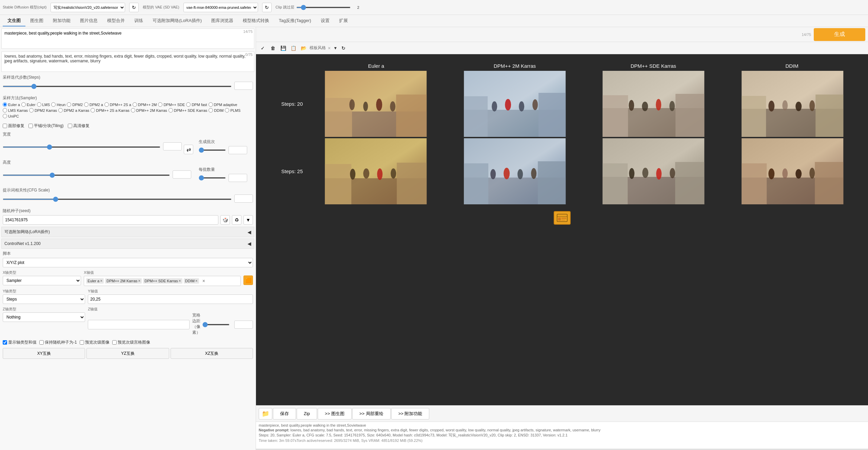 The height and width of the screenshot is (450, 868). Describe the element at coordinates (248, 280) in the screenshot. I see `xyz-color-btn: 🟧` at that location.